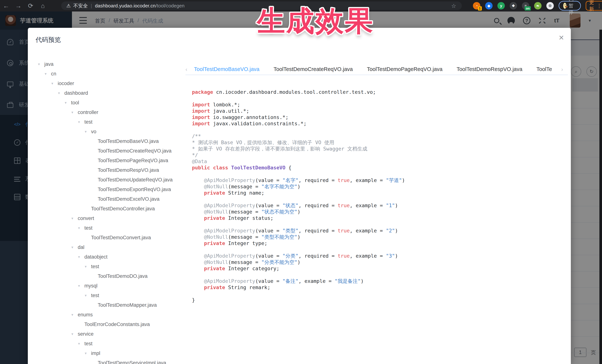 This screenshot has height=364, width=602. What do you see at coordinates (544, 70) in the screenshot?
I see `file-tab: ToolTe` at bounding box center [544, 70].